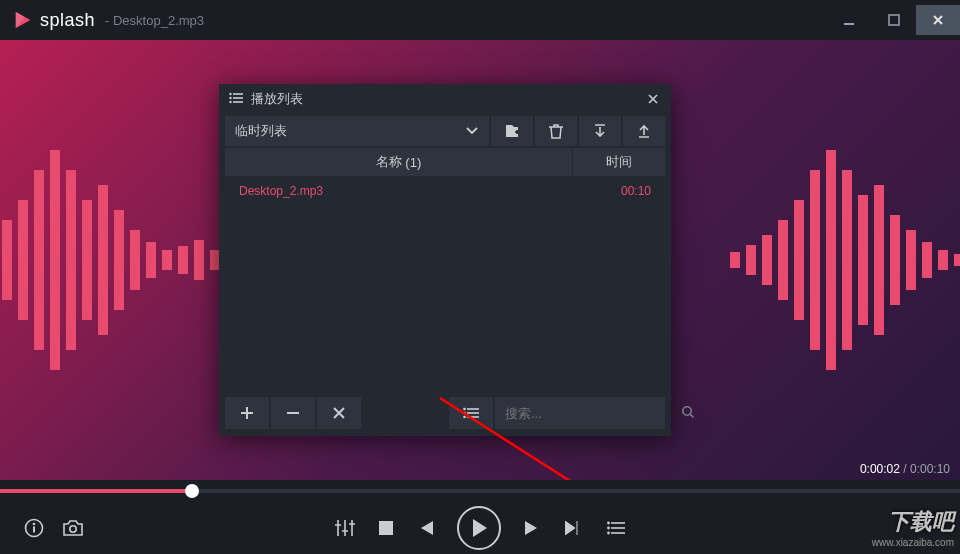 The height and width of the screenshot is (554, 960). What do you see at coordinates (247, 413) in the screenshot?
I see `add-button` at bounding box center [247, 413].